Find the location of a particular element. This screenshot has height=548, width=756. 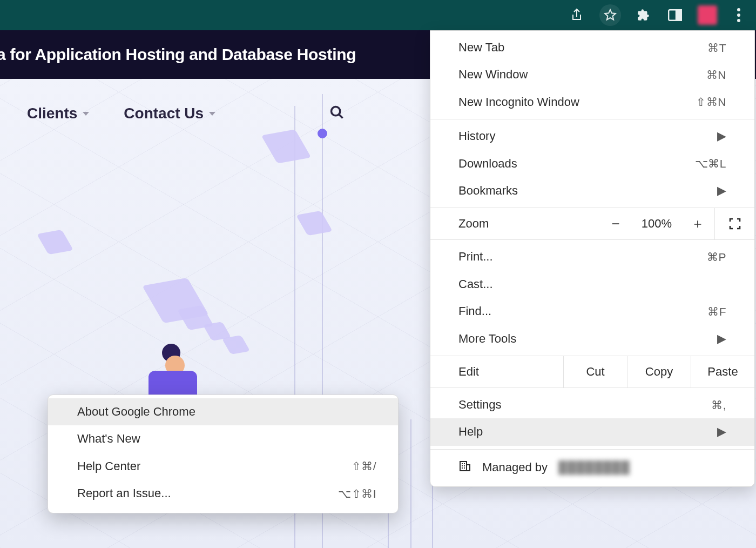

menu-group-3: Print... ⌘P Cast... Find... ⌘F More Tool… is located at coordinates (592, 298).